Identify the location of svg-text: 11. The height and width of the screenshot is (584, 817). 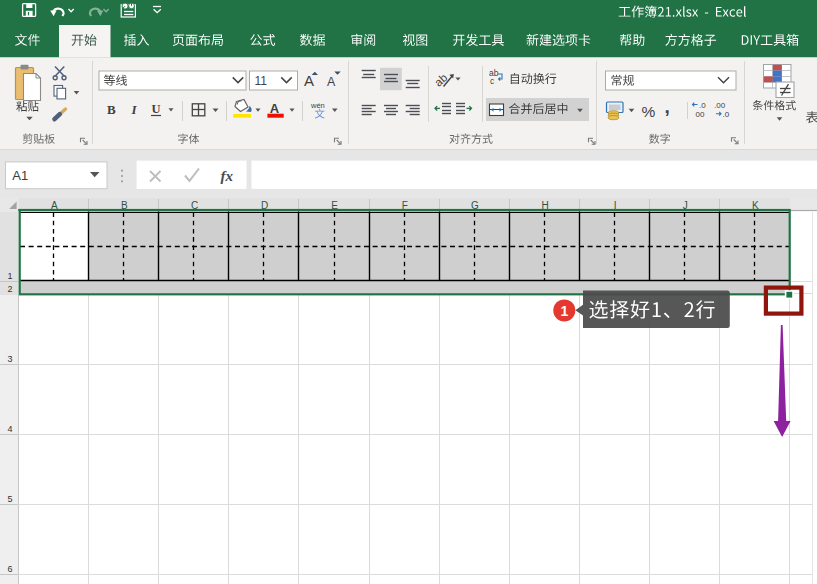
(262, 81).